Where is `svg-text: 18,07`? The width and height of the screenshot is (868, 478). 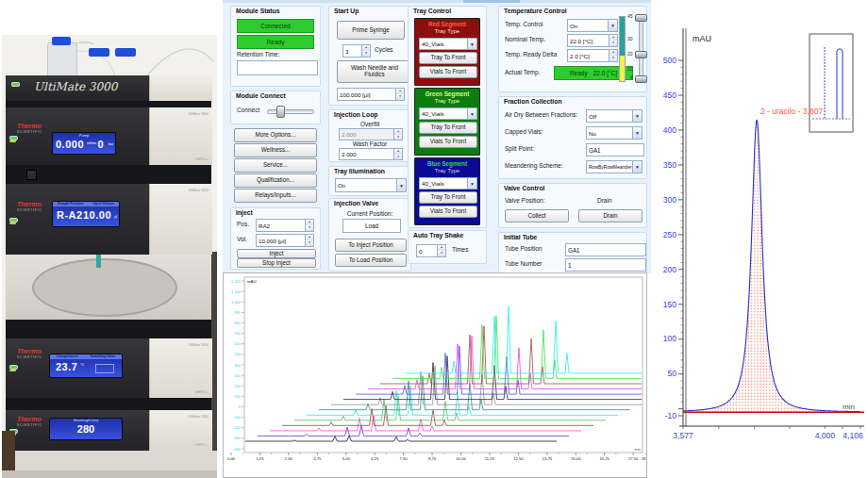 svg-text: 18,07 is located at coordinates (643, 458).